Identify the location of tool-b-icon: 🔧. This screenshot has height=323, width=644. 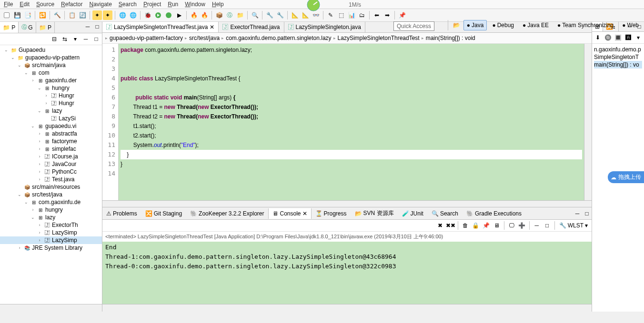
(280, 15).